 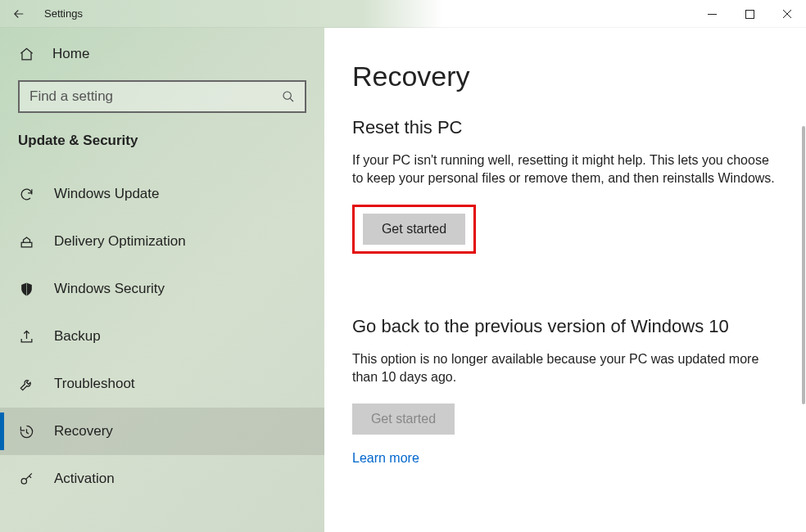 What do you see at coordinates (750, 15) in the screenshot?
I see `maximize-icon` at bounding box center [750, 15].